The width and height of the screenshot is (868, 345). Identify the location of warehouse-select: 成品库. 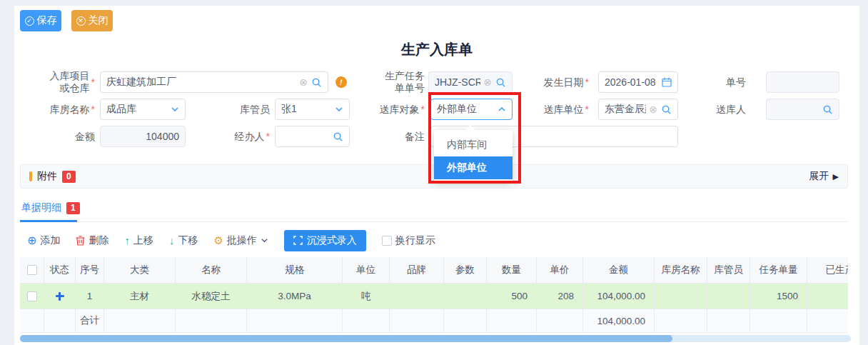
(143, 109).